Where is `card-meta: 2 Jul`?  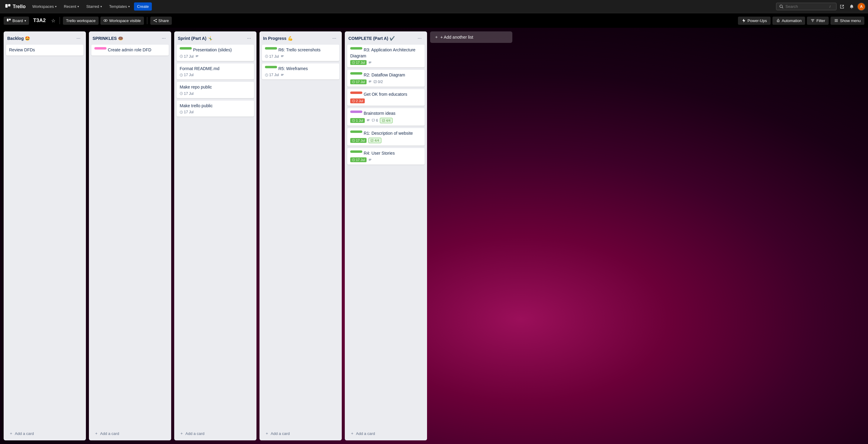 card-meta: 2 Jul is located at coordinates (386, 101).